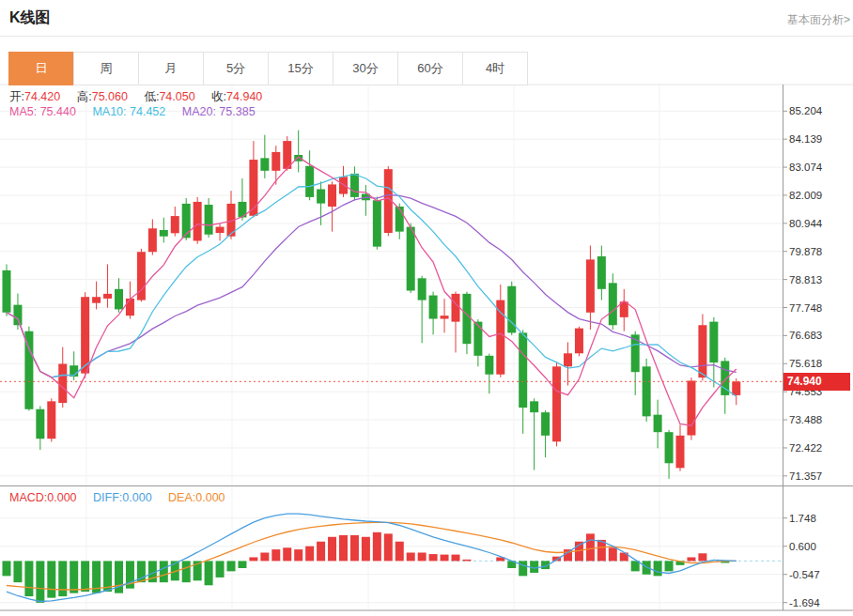 Image resolution: width=853 pixels, height=616 pixels. Describe the element at coordinates (58, 112) in the screenshot. I see `ma5-value: 75.440` at that location.